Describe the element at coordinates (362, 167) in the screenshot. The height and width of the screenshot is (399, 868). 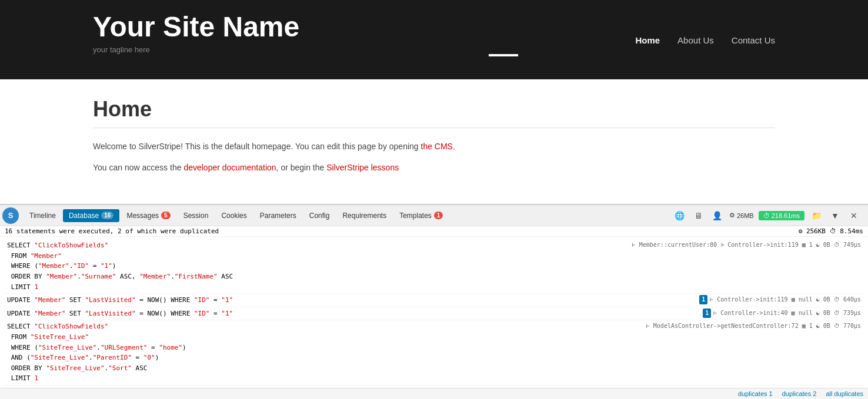
I see `lessons-link: SilverStripe lessons` at that location.